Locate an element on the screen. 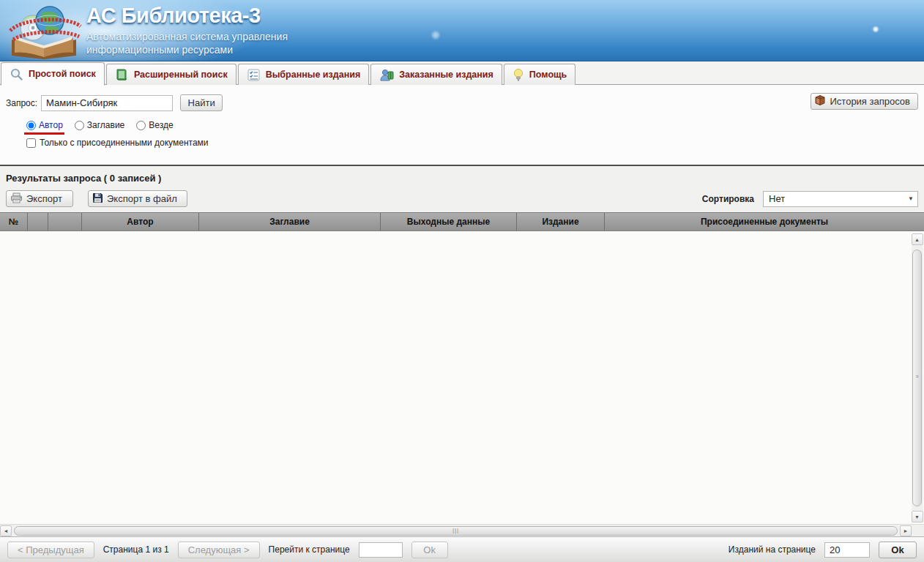  horizontal-scroll-thumb: ||| is located at coordinates (455, 531).